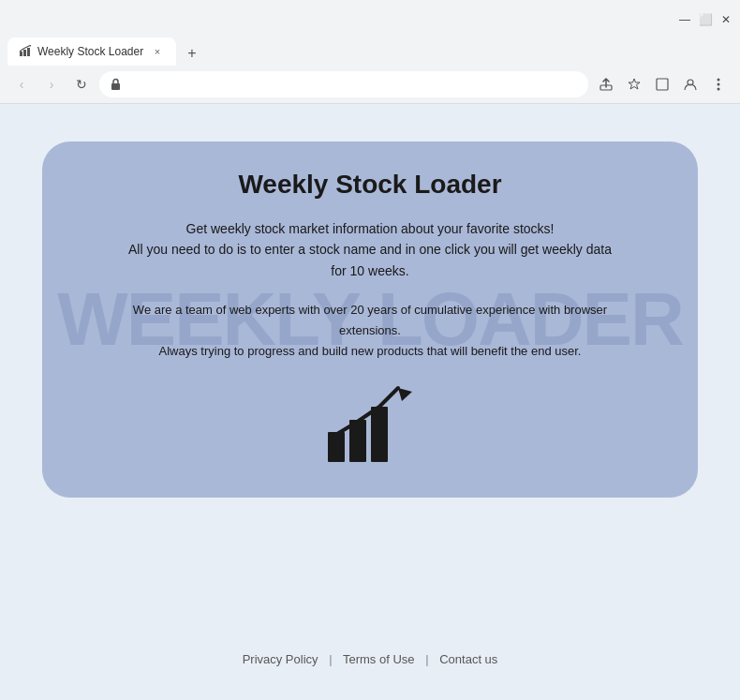 The height and width of the screenshot is (700, 740). I want to click on minimize-button: —, so click(685, 20).